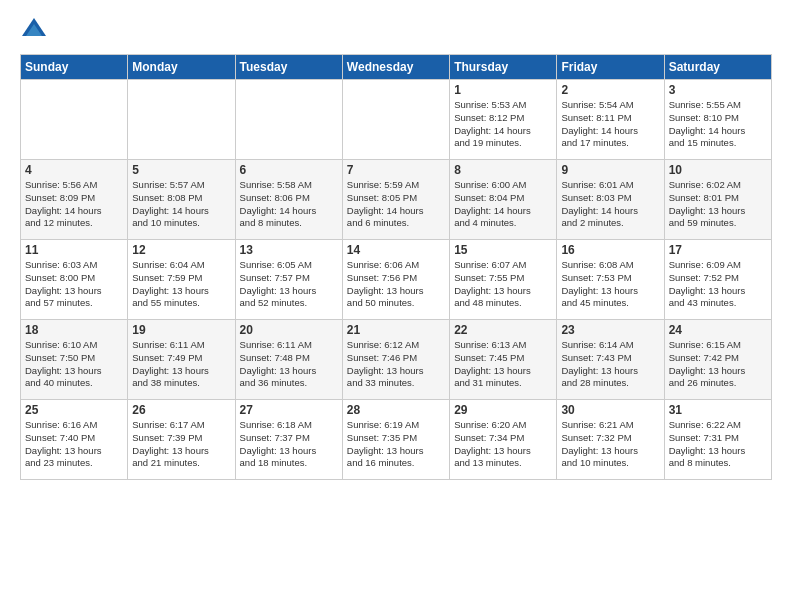 This screenshot has width=792, height=612. Describe the element at coordinates (718, 330) in the screenshot. I see `day-number: 24` at that location.